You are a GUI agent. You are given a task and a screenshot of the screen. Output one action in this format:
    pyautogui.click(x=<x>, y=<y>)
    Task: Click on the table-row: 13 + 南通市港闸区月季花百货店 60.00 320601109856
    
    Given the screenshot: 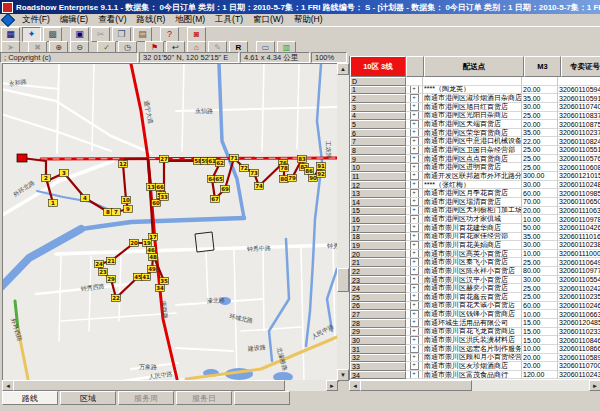 What is the action you would take?
    pyautogui.click(x=475, y=194)
    